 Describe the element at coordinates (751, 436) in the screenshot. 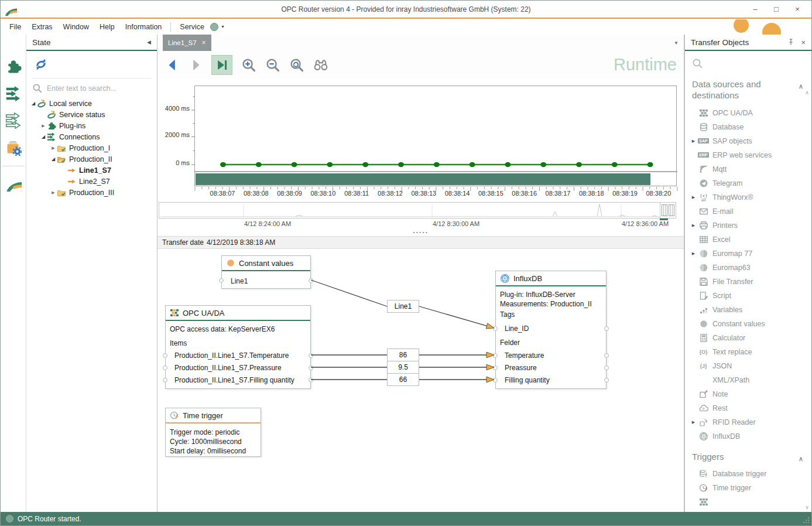

I see `transfer-object-influxdb: InfluxDB` at that location.